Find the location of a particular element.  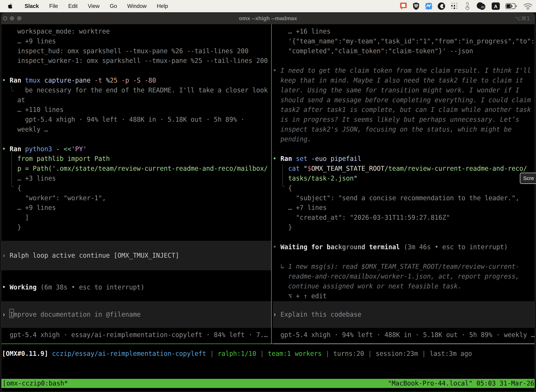

terminal-text-segment: inspect_hud: omx sparkshell --tmux-pane … is located at coordinates (125, 51).